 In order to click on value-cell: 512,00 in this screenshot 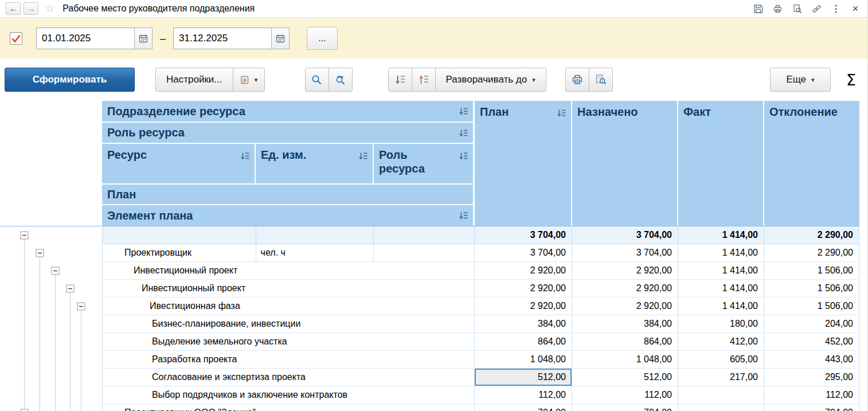, I will do `click(625, 377)`.